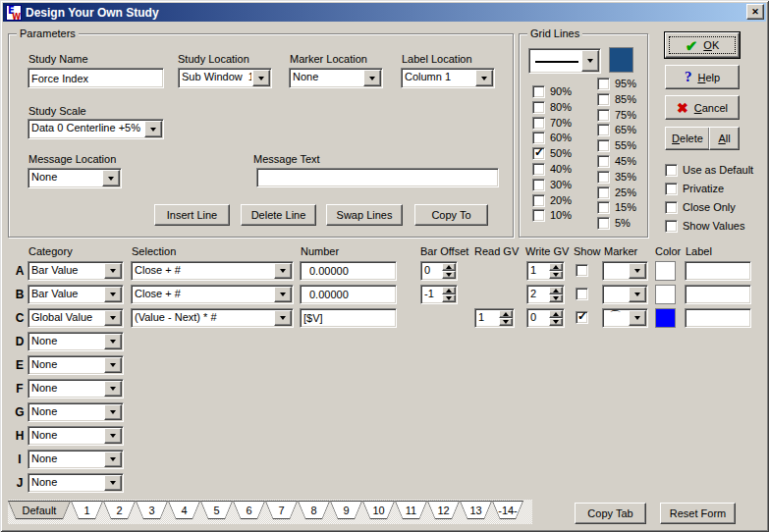 This screenshot has width=769, height=532. What do you see at coordinates (377, 178) in the screenshot?
I see `message-text-input` at bounding box center [377, 178].